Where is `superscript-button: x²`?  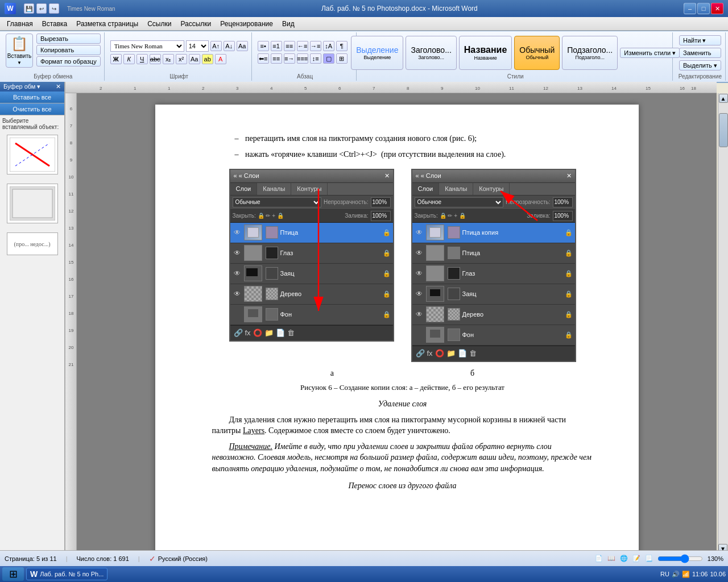 superscript-button: x² is located at coordinates (181, 59).